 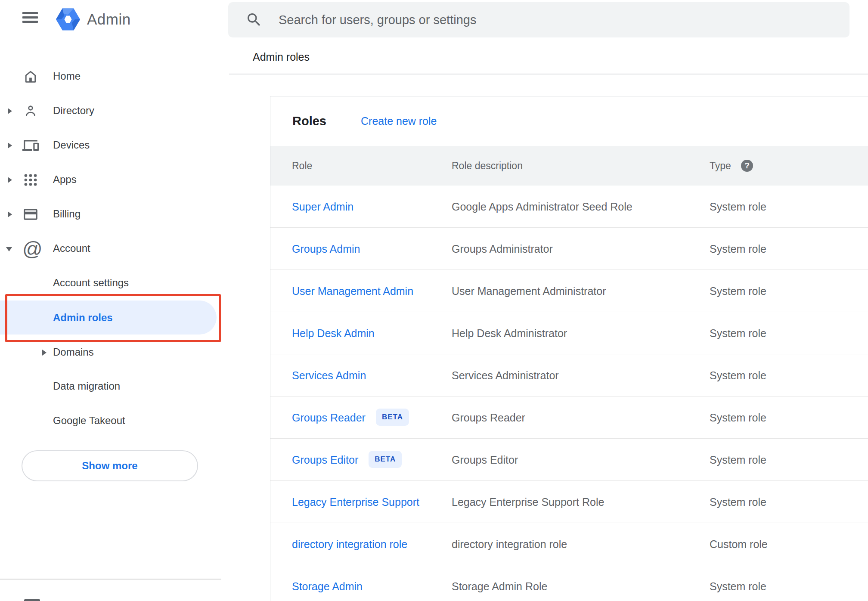 I want to click on table-row: Storage Admin Storage Admin Role System …, so click(x=569, y=583).